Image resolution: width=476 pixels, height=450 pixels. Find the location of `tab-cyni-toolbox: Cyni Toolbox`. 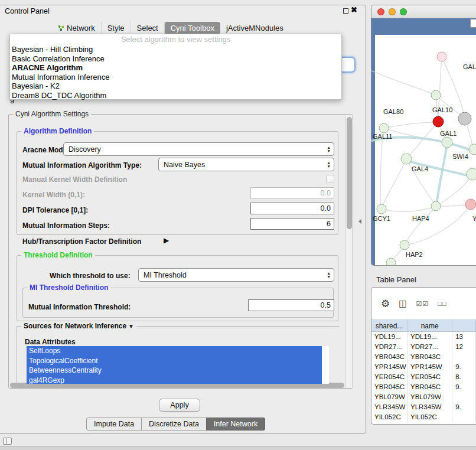

tab-cyni-toolbox: Cyni Toolbox is located at coordinates (193, 28).